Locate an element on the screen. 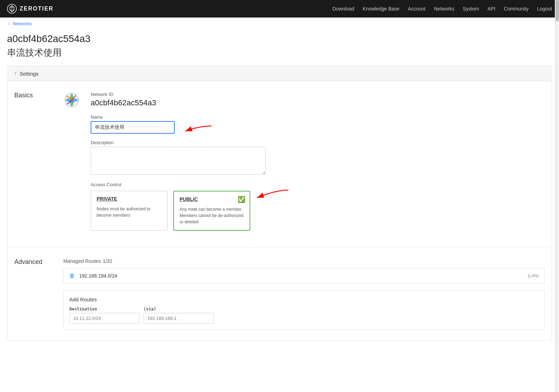 This screenshot has width=559, height=392. managed-routes-count: 1/32 is located at coordinates (108, 261).